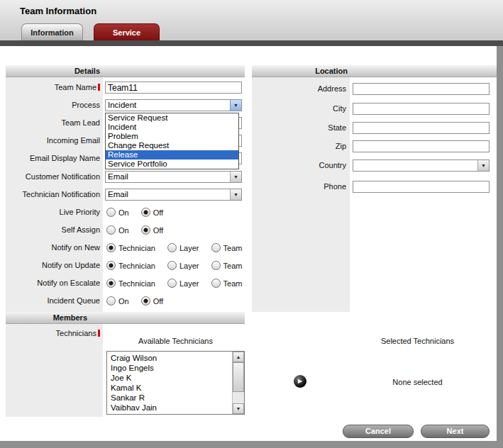 This screenshot has height=448, width=503. What do you see at coordinates (170, 408) in the screenshot?
I see `technician-list-item: Vaibhav Jain` at bounding box center [170, 408].